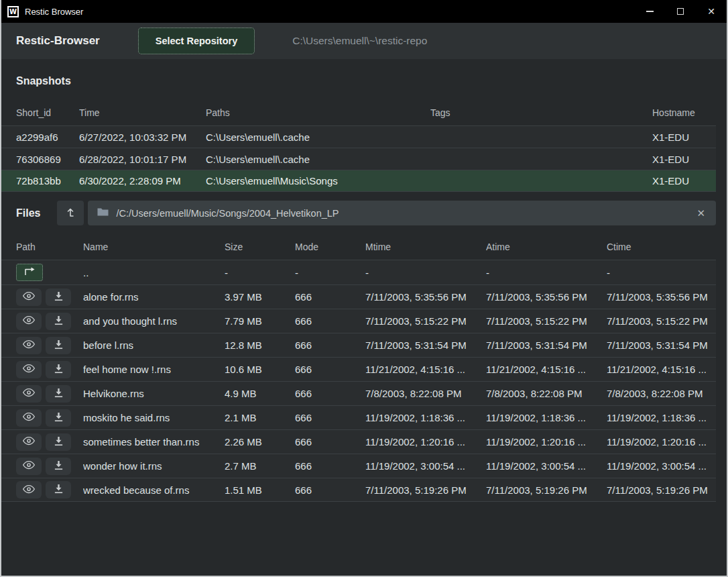 The image size is (728, 577). What do you see at coordinates (426, 321) in the screenshot?
I see `file-mtime: 7/11/2003, 5:15:22 PM` at bounding box center [426, 321].